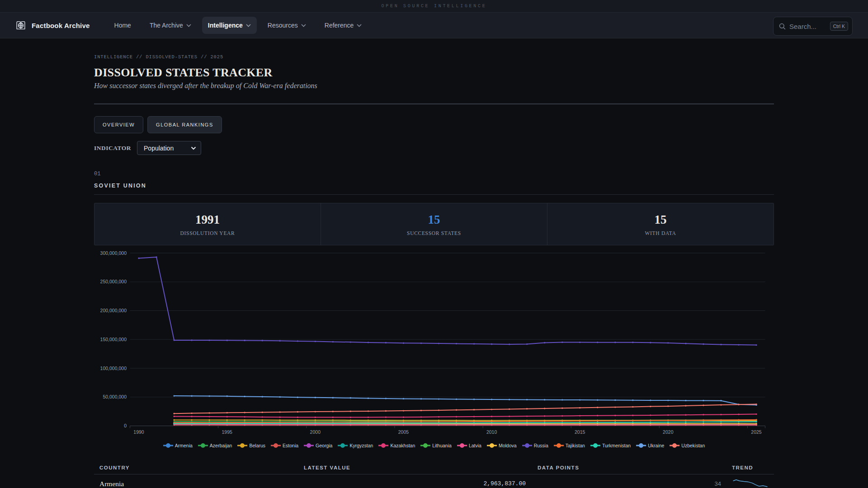  I want to click on svg-text: 250,000,000, so click(114, 282).